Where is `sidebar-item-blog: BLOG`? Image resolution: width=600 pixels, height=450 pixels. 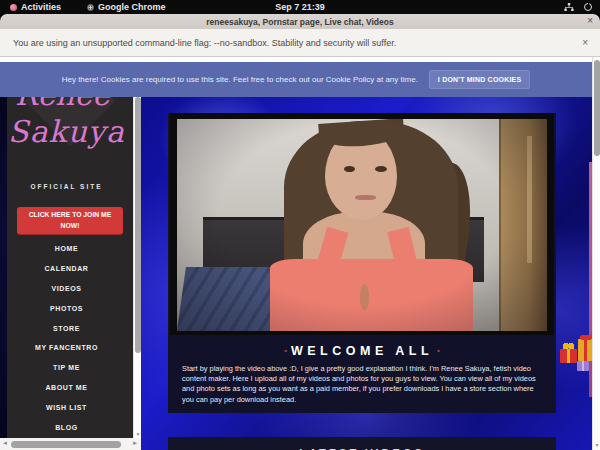 sidebar-item-blog: BLOG is located at coordinates (66, 427).